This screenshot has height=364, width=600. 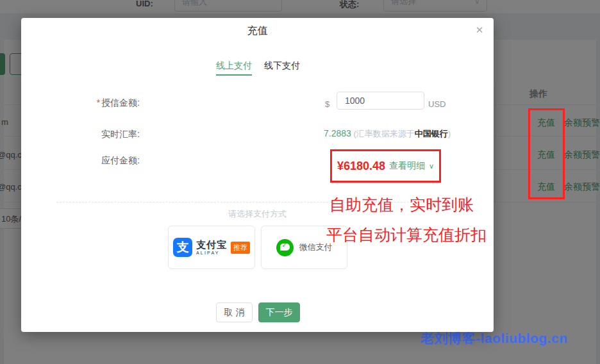 What do you see at coordinates (431, 167) in the screenshot?
I see `chevron-down-icon: ∨` at bounding box center [431, 167].